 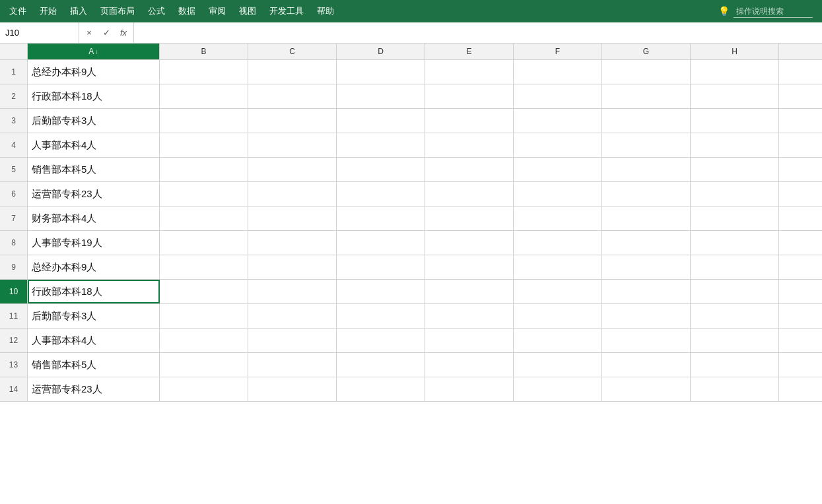 I want to click on cell-D1, so click(x=381, y=72).